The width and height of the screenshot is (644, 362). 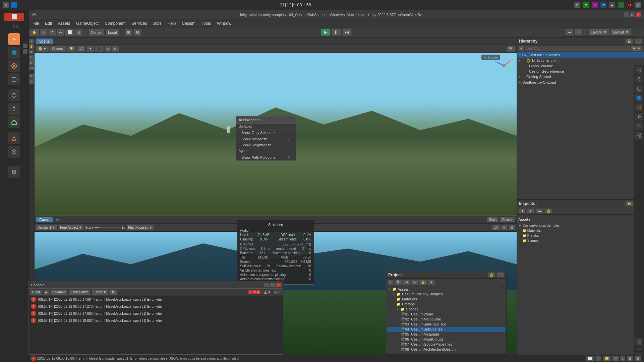 I want to click on bottom-icon-6: ⊞, so click(x=630, y=359).